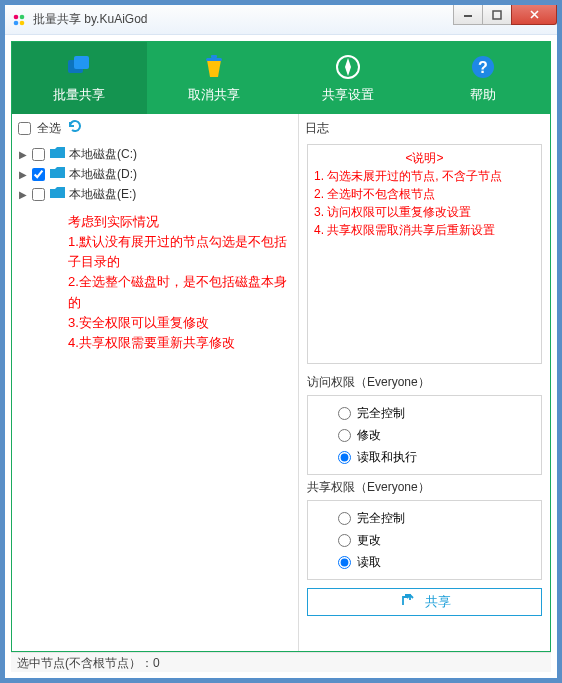 Image resolution: width=562 pixels, height=683 pixels. Describe the element at coordinates (440, 435) in the screenshot. I see `radio-modify: 修改` at that location.